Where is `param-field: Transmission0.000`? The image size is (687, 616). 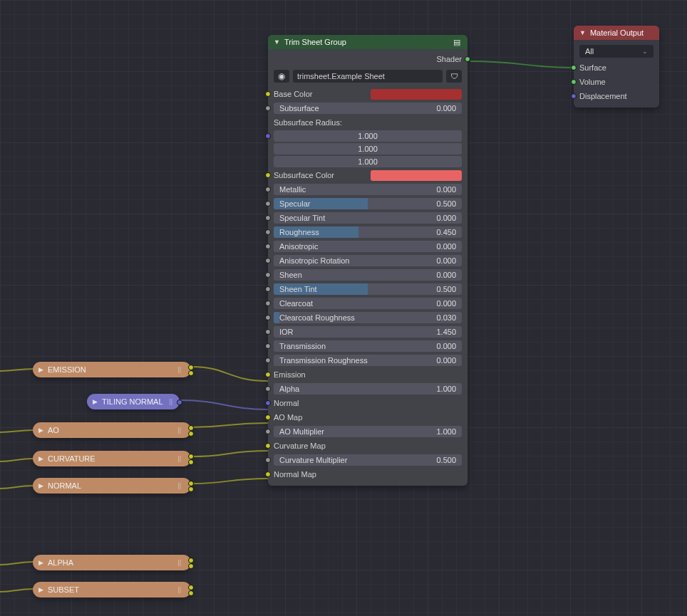 param-field: Transmission0.000 is located at coordinates (368, 346).